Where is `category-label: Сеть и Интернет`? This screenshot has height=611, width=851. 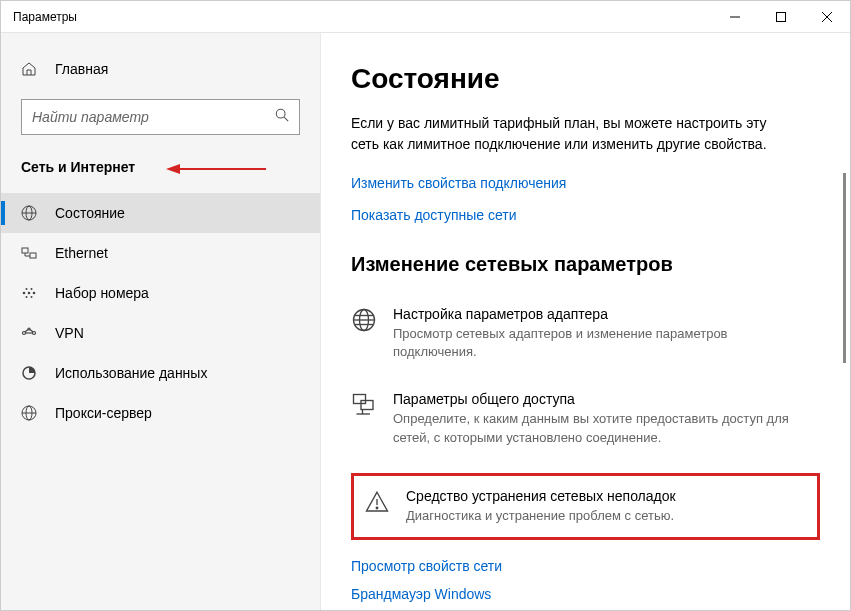
category-label: Сеть и Интернет is located at coordinates (78, 167).